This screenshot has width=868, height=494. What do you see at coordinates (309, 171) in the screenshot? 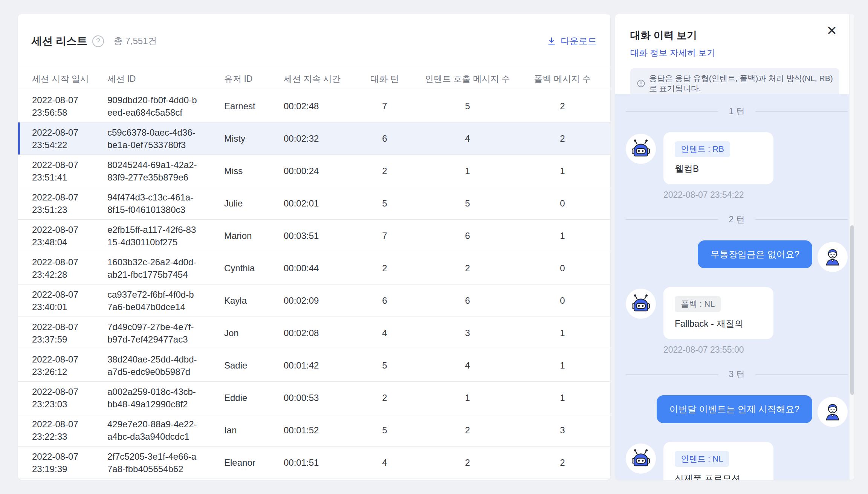
I see `duration-cell: 00:00:24` at bounding box center [309, 171].